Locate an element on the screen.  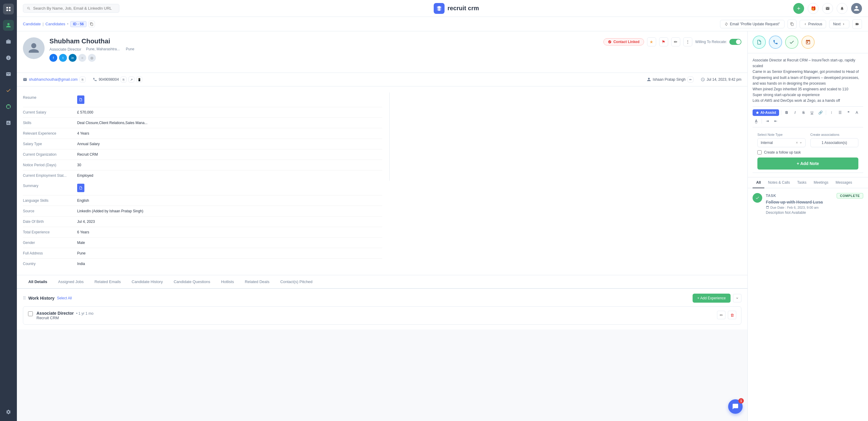
note-type-chevron is located at coordinates (801, 143).